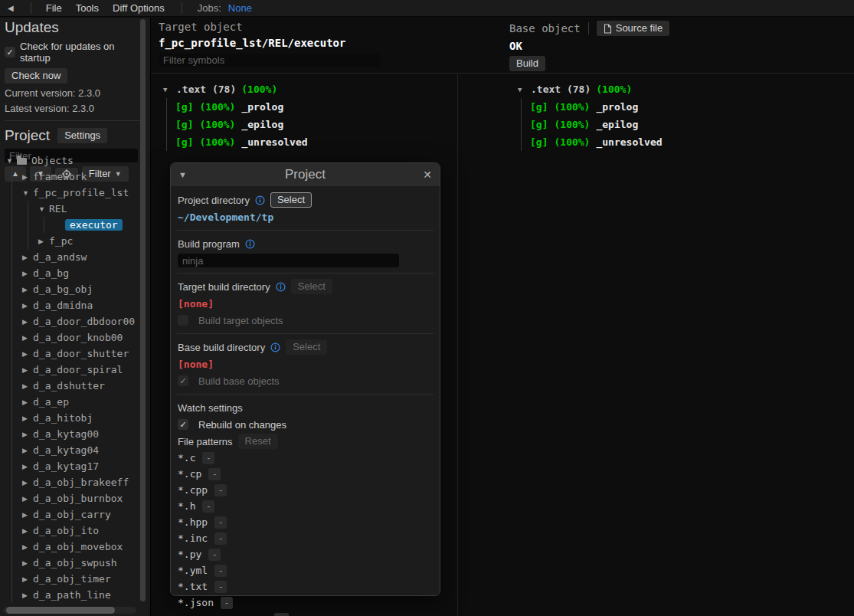 This screenshot has width=854, height=616. I want to click on check-updates-checkbox: ✓, so click(10, 52).